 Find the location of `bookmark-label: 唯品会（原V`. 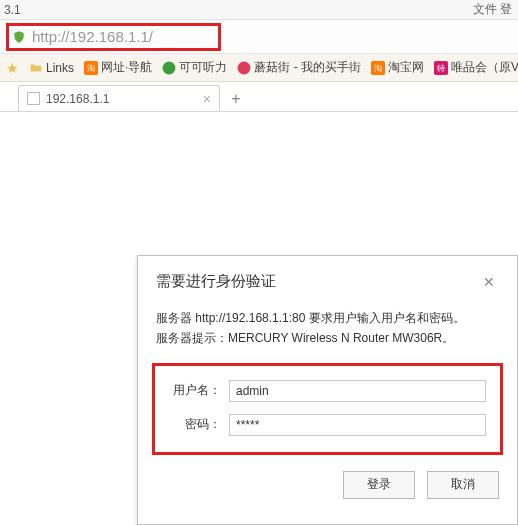

bookmark-label: 唯品会（原V is located at coordinates (484, 68).